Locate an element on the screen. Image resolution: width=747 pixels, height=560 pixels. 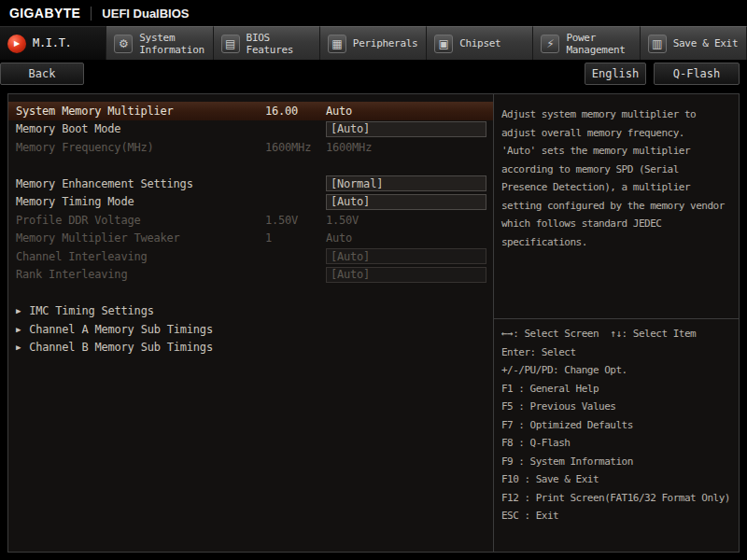
top-brand-bar: GIGABYTE UEFI DualBIOS is located at coordinates (374, 13).